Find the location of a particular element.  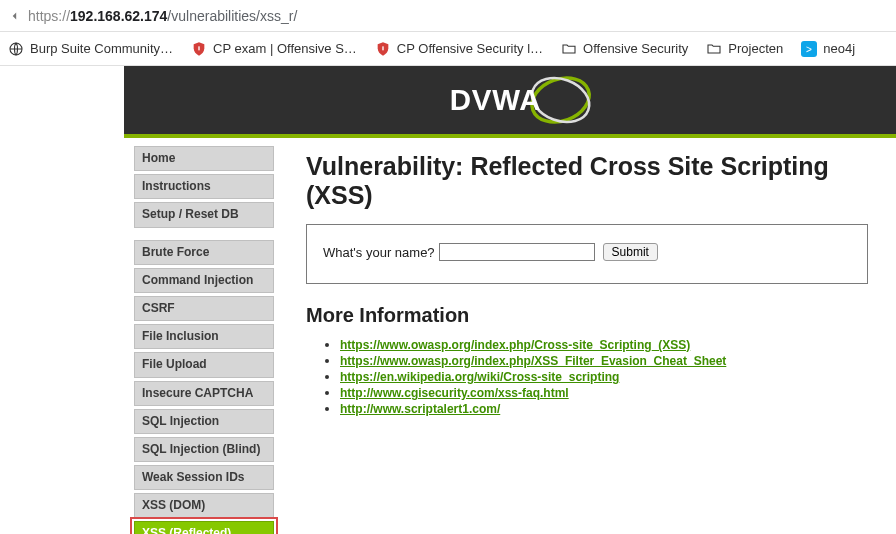

list-item: https://www.owasp.org/index.php/Cross-si… is located at coordinates (610, 344).